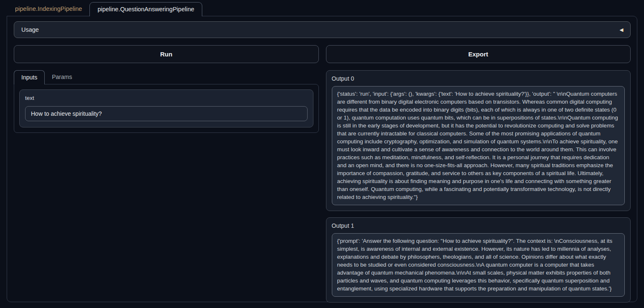  Describe the element at coordinates (166, 77) in the screenshot. I see `inputs-tabbar: Inputs Params` at that location.